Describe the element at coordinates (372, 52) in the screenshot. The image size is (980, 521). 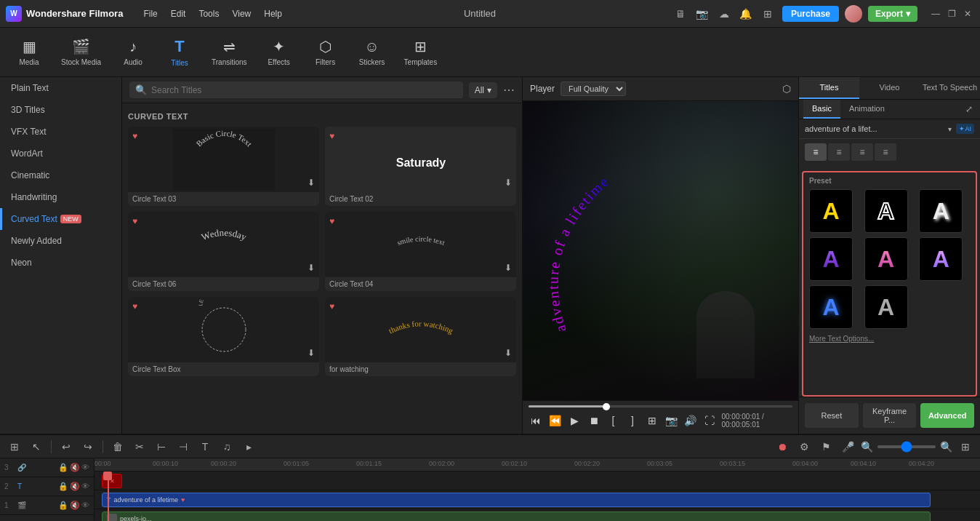
I see `tool-stickers: ☺ Stickers` at that location.